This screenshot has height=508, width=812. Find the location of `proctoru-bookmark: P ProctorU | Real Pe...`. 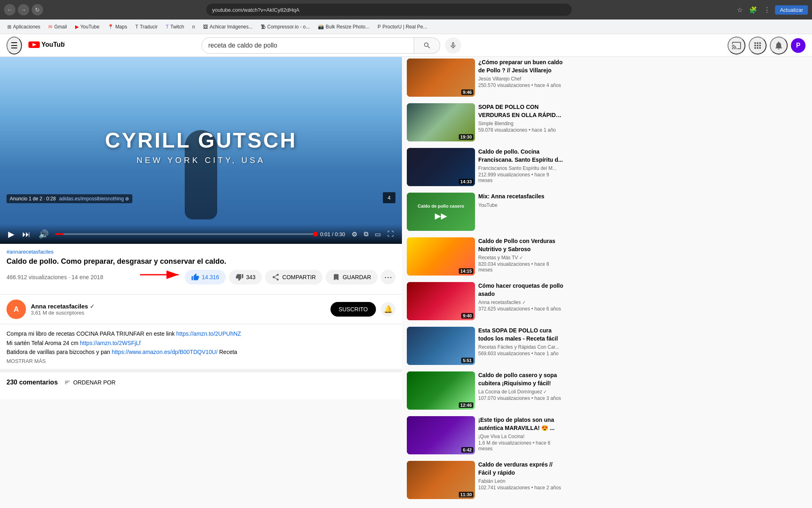

proctoru-bookmark: P ProctorU | Real Pe... is located at coordinates (402, 27).